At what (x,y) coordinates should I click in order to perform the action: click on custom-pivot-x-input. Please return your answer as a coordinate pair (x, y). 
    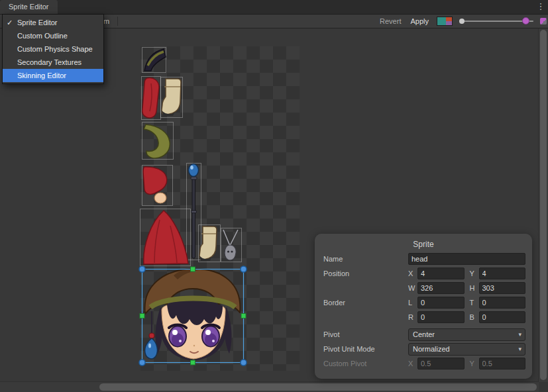
    Looking at the image, I should click on (441, 364).